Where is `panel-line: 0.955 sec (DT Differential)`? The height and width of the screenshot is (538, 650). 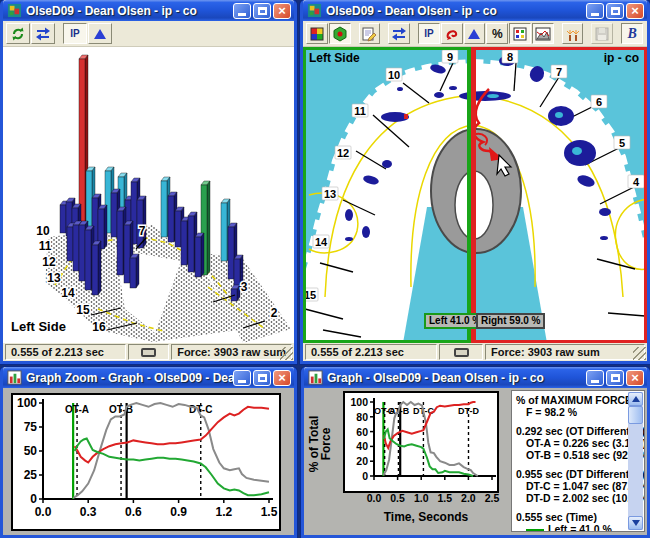 panel-line: 0.955 sec (DT Differential) is located at coordinates (571, 474).